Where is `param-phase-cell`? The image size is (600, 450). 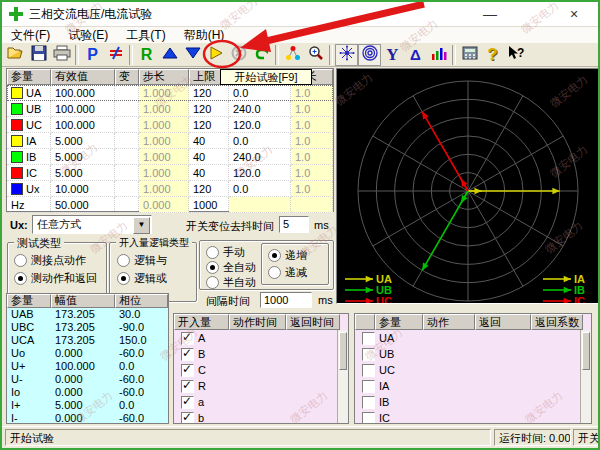
param-phase-cell is located at coordinates (260, 205).